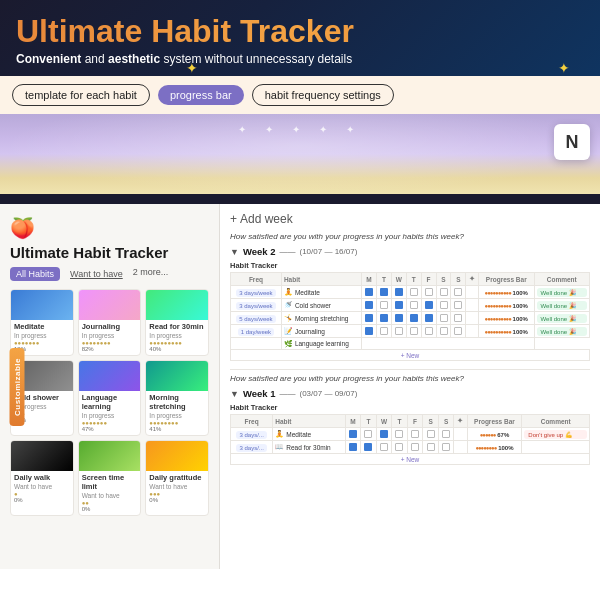  I want to click on habit-card-gratitude: Daily gratitude Want to have ●●● 0%, so click(177, 478).